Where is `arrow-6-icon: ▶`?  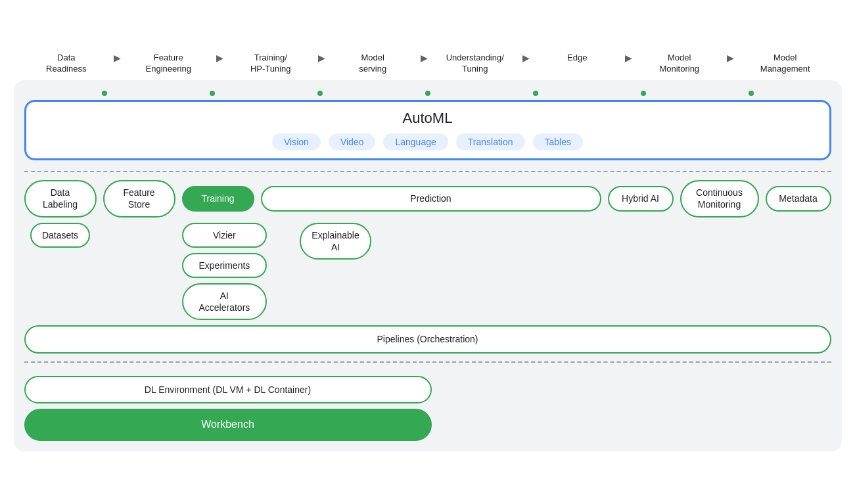 arrow-6-icon: ▶ is located at coordinates (628, 58).